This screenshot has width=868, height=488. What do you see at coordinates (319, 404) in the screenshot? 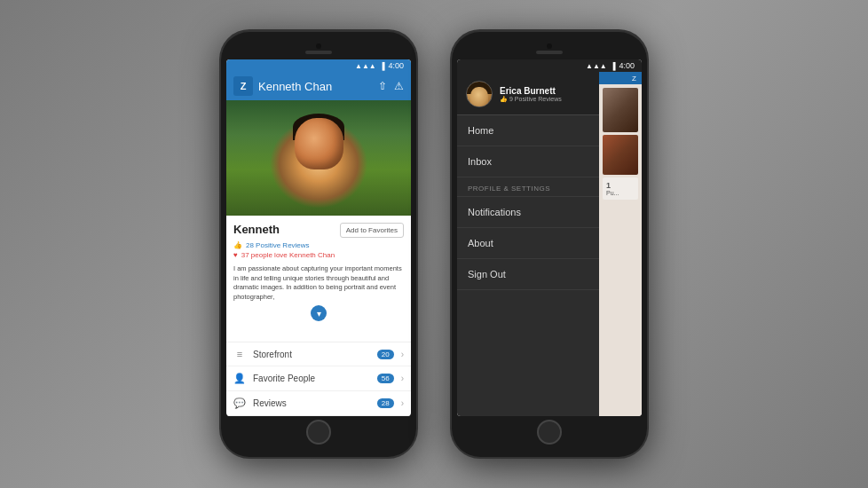
I see `reviews-menu-item: 💬 Reviews 28 ›` at bounding box center [319, 404].